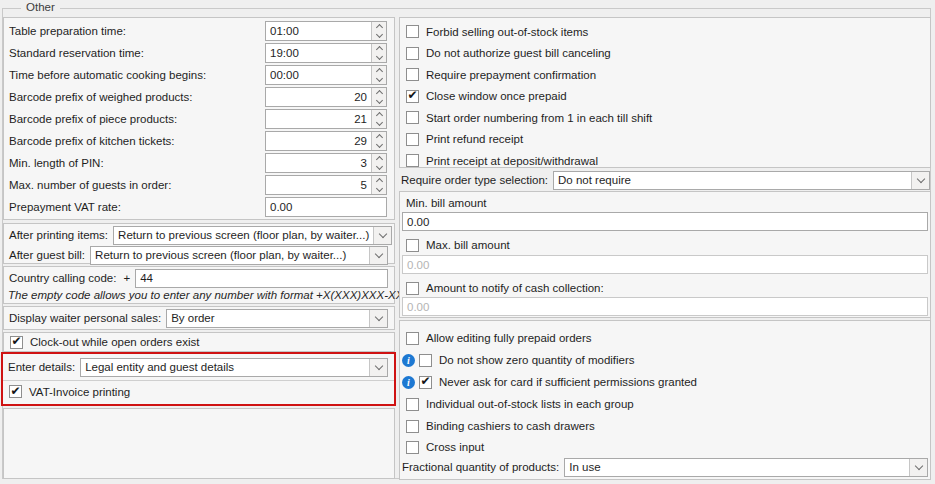 The width and height of the screenshot is (935, 484). Describe the element at coordinates (665, 245) in the screenshot. I see `checkbox-row-max-bill: Max. bill amount` at that location.